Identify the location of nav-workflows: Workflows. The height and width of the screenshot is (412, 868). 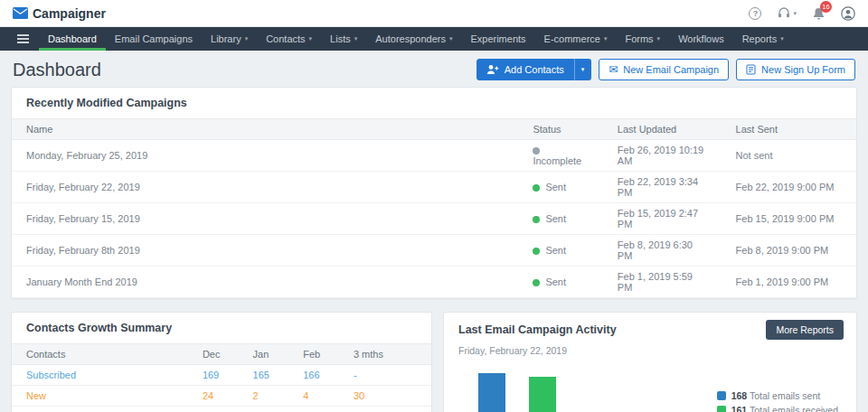
(702, 39).